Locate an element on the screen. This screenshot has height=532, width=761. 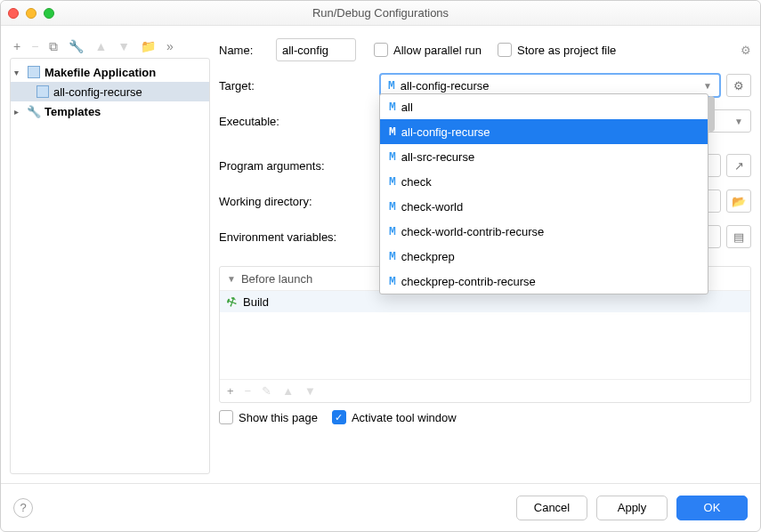
env-vars-button: ▤ is located at coordinates (739, 237).